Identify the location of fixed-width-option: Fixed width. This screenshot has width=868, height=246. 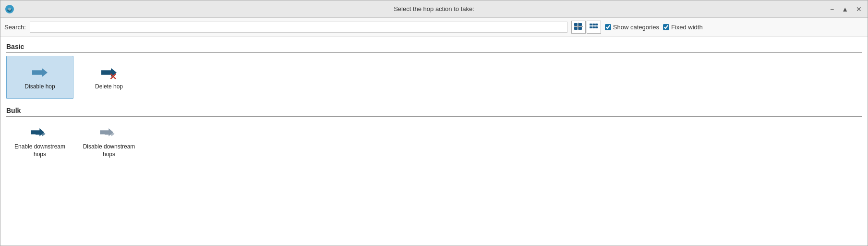
(683, 27).